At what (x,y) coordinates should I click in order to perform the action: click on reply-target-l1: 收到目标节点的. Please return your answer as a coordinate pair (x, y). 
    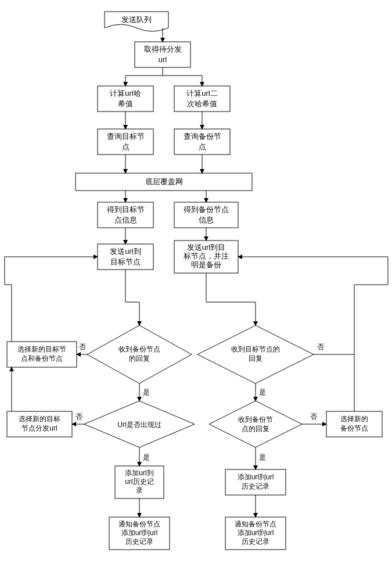
    Looking at the image, I should click on (256, 349).